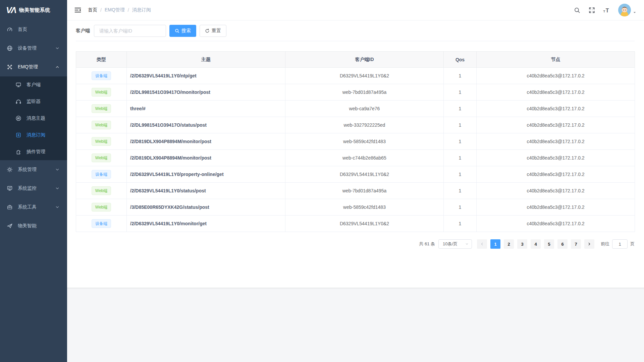  Describe the element at coordinates (34, 181) in the screenshot. I see `sidebar: VΛ 物美智能系统 首页设备管理EMQ管理客户端监听器消息主题消息订阅插件管理系…` at that location.